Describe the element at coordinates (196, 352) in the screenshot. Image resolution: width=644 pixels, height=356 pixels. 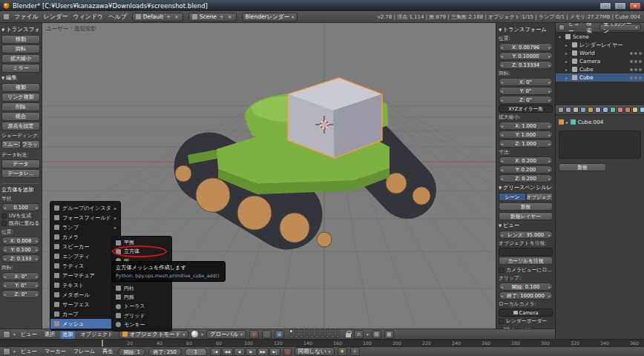
I see `current-frame-field: 1` at that location.